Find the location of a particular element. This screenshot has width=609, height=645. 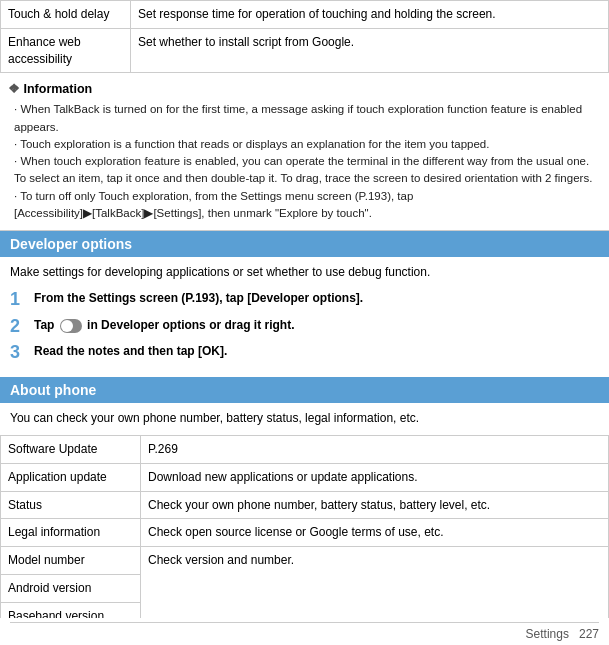

about-table-value: P.269 is located at coordinates (375, 449).